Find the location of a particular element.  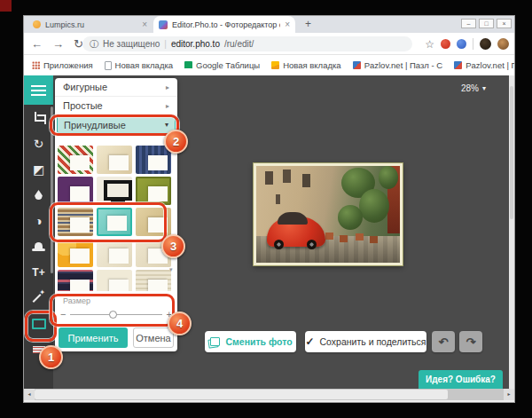

zoom-value: 28% is located at coordinates (470, 89).